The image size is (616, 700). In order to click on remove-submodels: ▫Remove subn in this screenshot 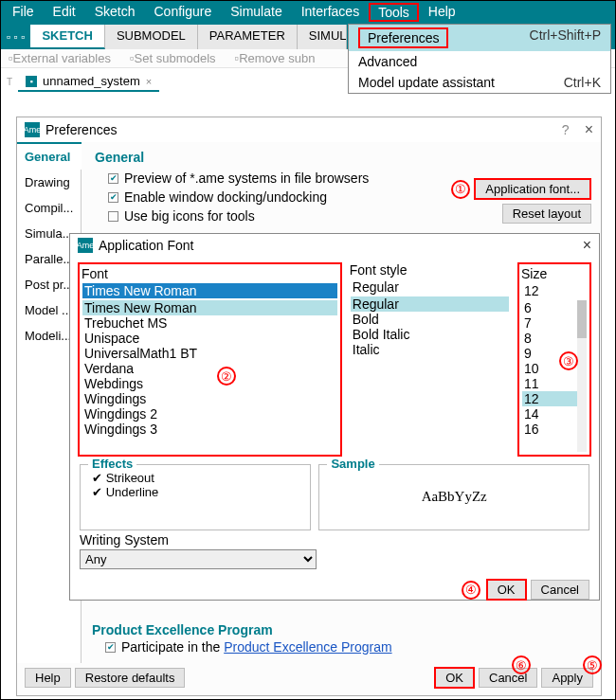, I will do `click(275, 59)`.